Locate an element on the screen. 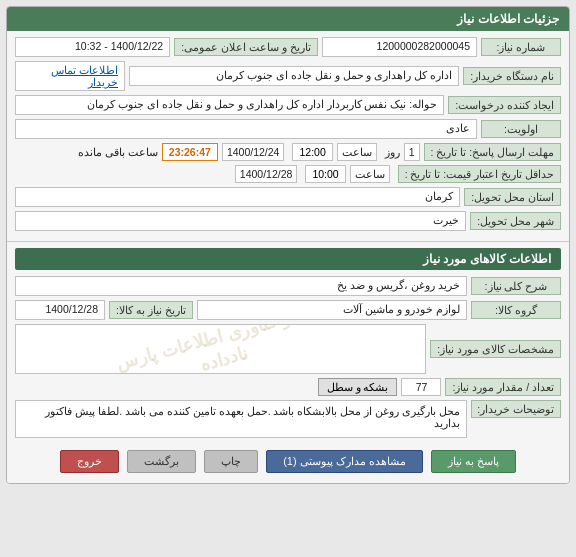  days-label: روز is located at coordinates (392, 152).